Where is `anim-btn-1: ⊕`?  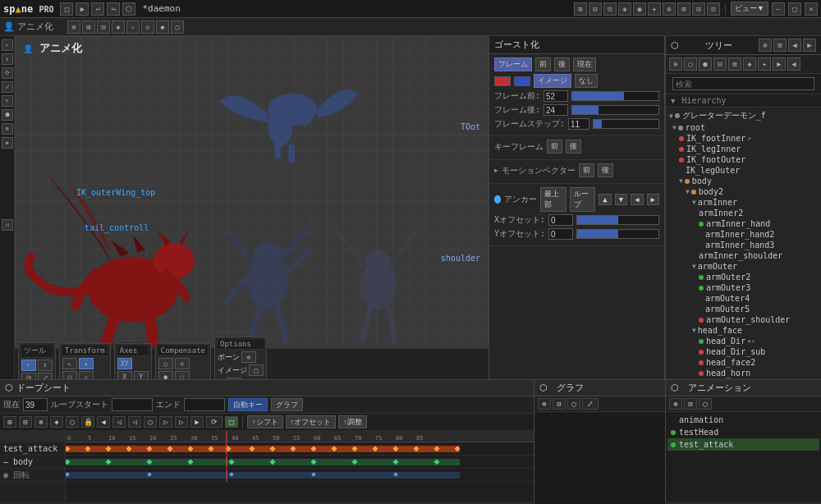
anim-btn-1: ⊕ is located at coordinates (676, 404).